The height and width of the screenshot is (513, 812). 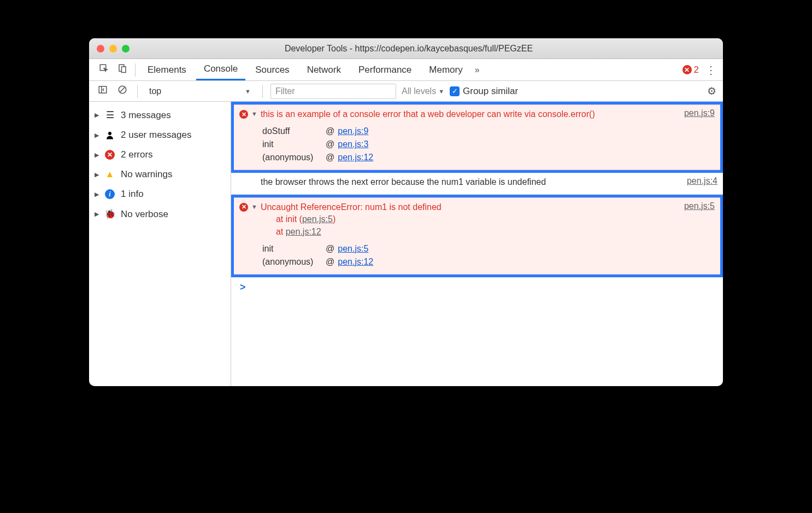 What do you see at coordinates (423, 91) in the screenshot?
I see `log-level-selector: All levels ▼` at bounding box center [423, 91].